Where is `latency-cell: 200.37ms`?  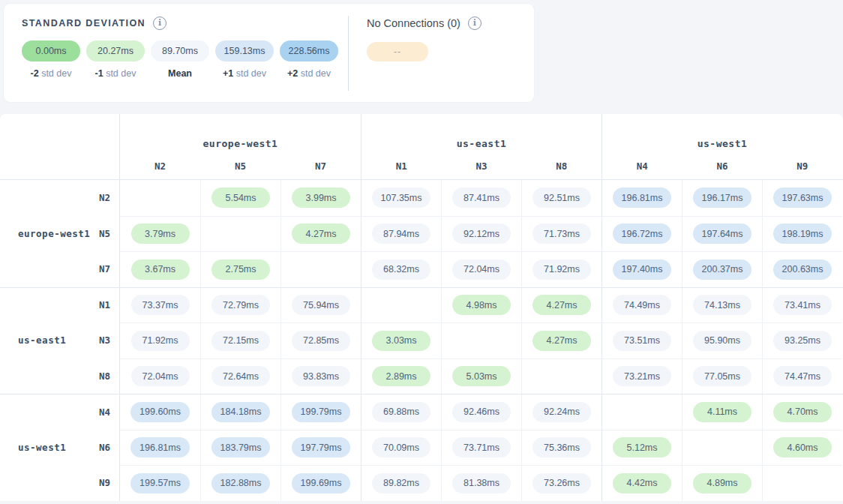 latency-cell: 200.37ms is located at coordinates (722, 269).